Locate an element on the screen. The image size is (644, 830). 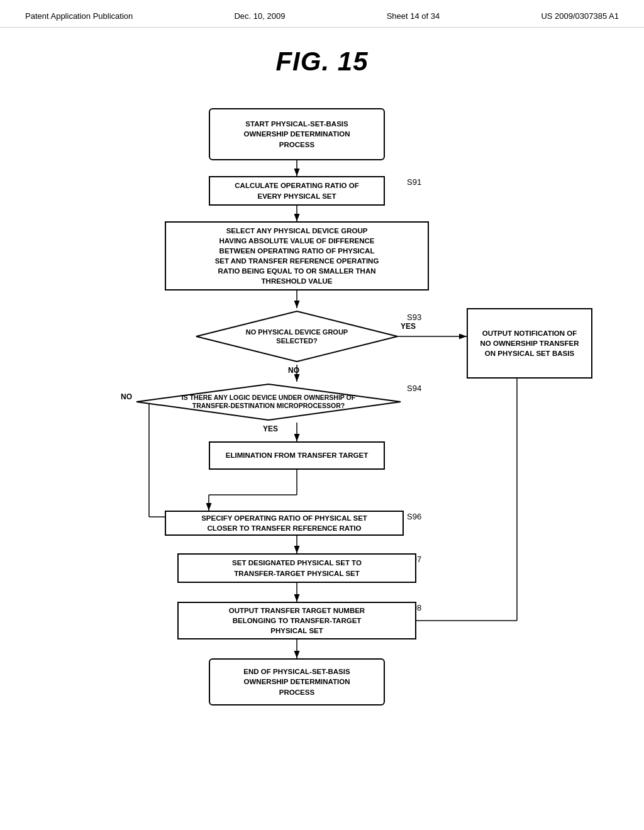
header-middle: Dec. 10, 2009 is located at coordinates (259, 16).